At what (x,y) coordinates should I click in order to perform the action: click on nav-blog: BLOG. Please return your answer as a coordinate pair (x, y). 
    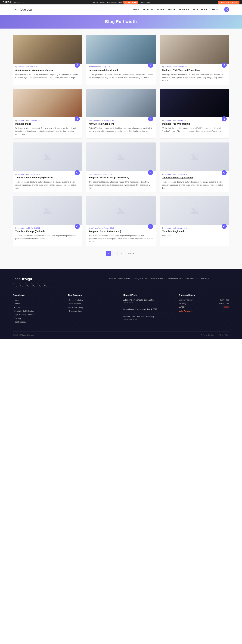
    Looking at the image, I should click on (171, 10).